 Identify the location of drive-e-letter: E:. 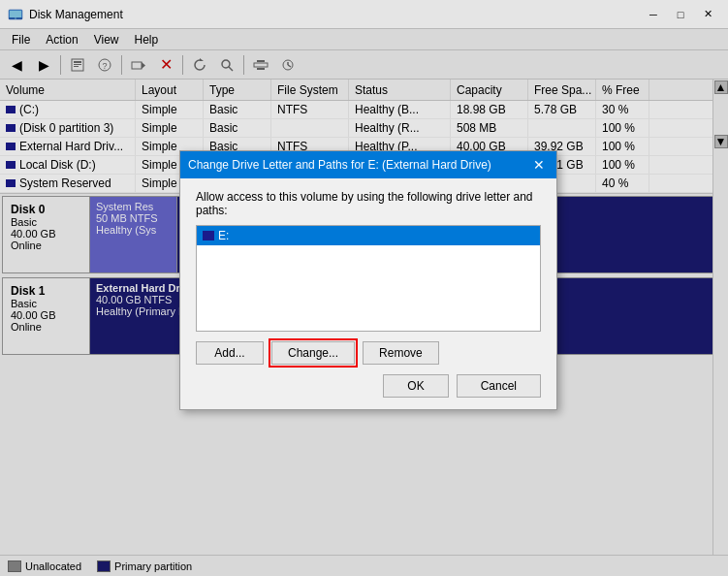
(223, 236).